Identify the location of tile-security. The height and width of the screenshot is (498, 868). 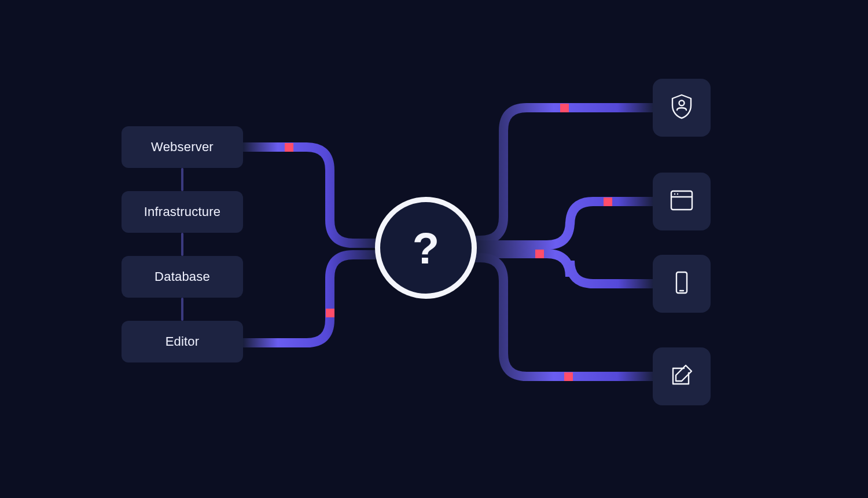
(682, 108).